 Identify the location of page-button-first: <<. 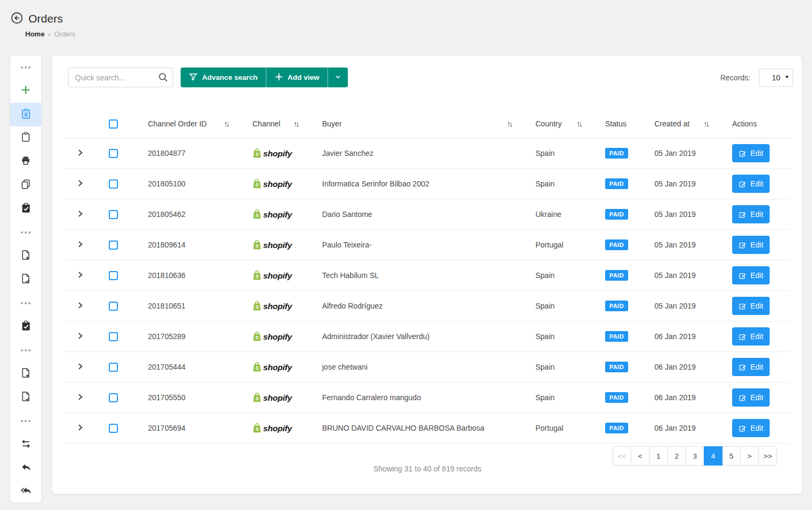
(622, 456).